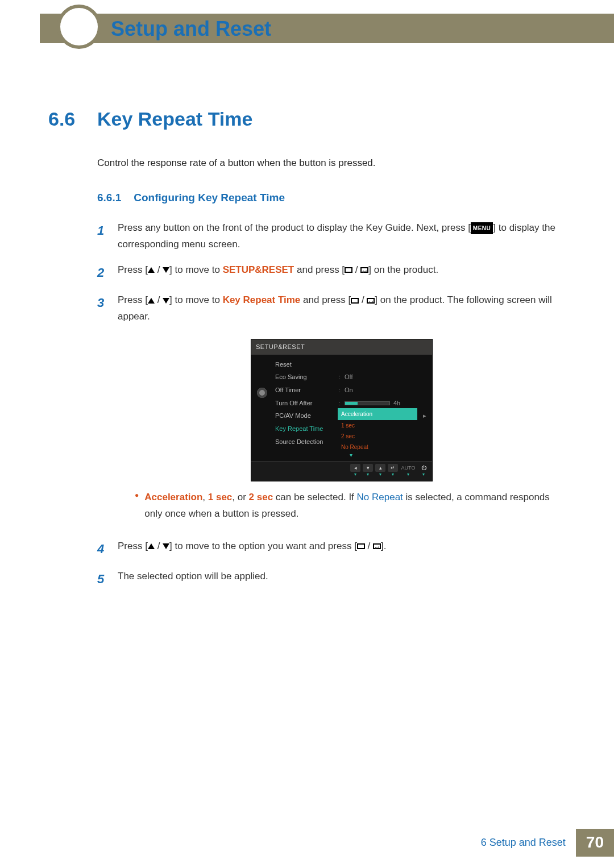 Image resolution: width=614 pixels, height=868 pixels. I want to click on section-number: 6.6, so click(65, 119).